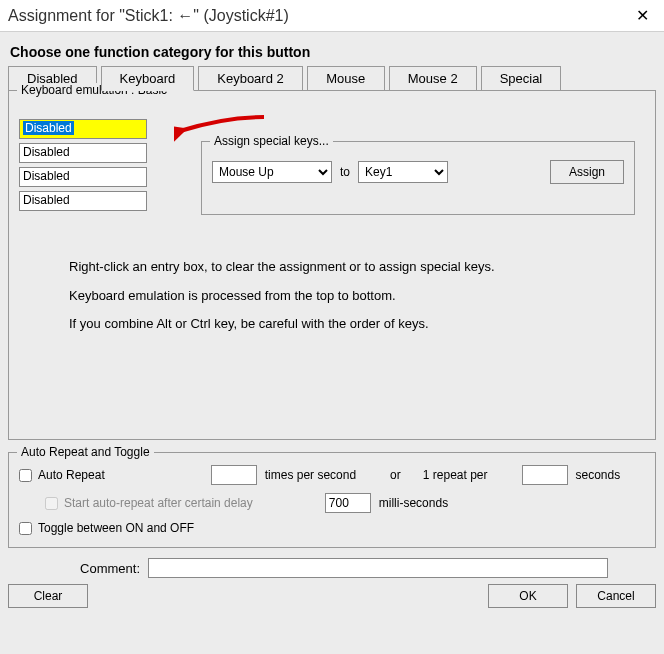  Describe the element at coordinates (332, 600) in the screenshot. I see `button-row: Clear OK Cancel` at that location.